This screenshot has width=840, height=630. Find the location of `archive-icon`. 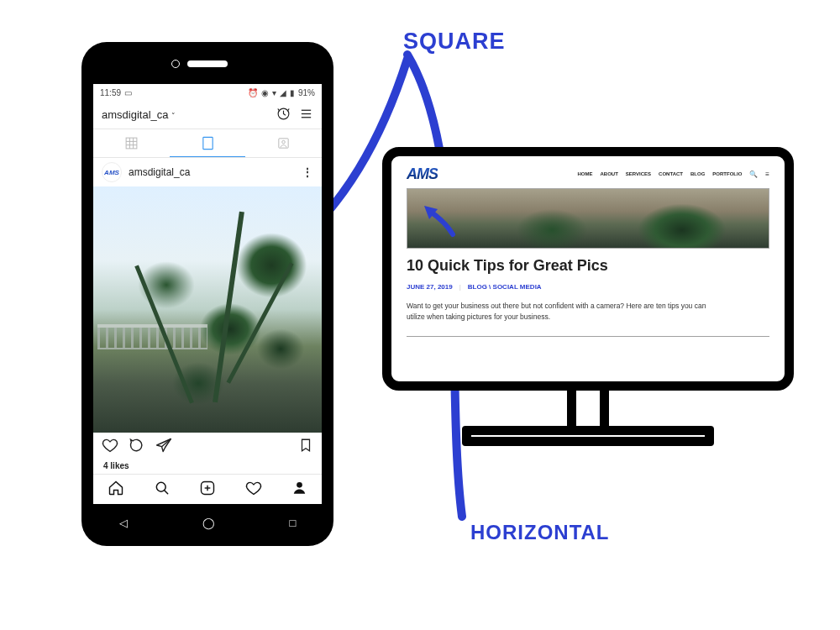

archive-icon is located at coordinates (284, 115).